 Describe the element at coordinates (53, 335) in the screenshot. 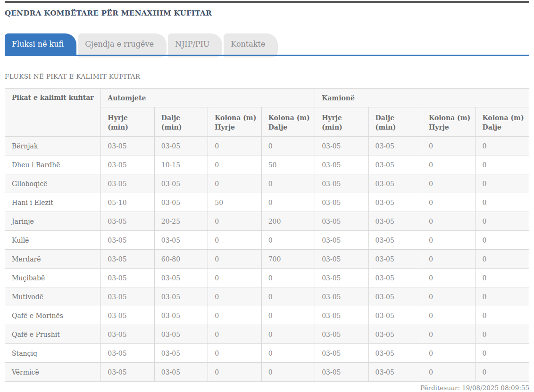

I see `crossing-point-name: Qafë e Prushit` at that location.